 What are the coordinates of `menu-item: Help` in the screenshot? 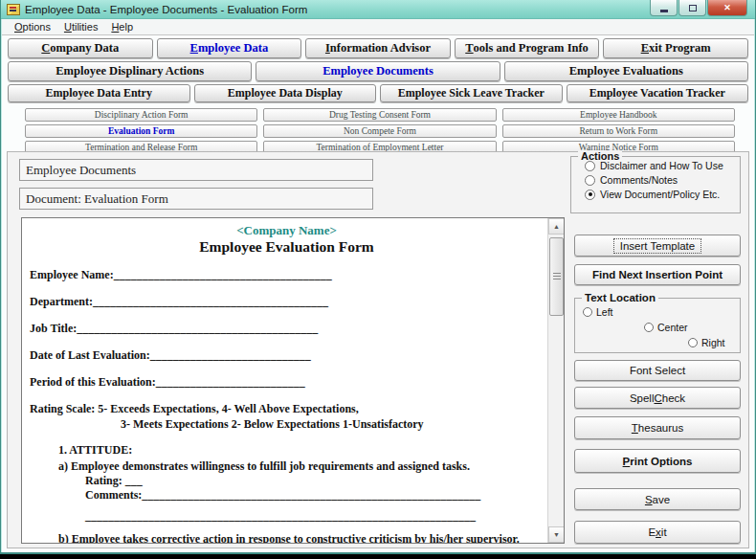 It's located at (122, 27).